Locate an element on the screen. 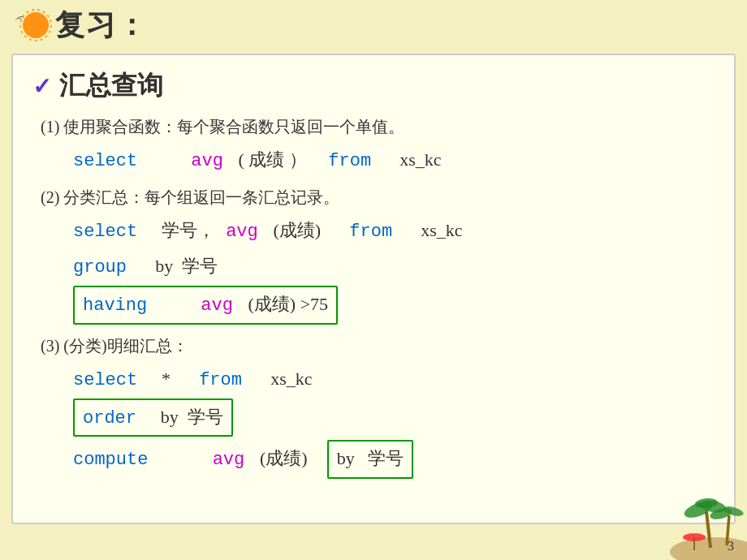 The height and width of the screenshot is (560, 747). section-title-text: 汇总查询 is located at coordinates (111, 86).